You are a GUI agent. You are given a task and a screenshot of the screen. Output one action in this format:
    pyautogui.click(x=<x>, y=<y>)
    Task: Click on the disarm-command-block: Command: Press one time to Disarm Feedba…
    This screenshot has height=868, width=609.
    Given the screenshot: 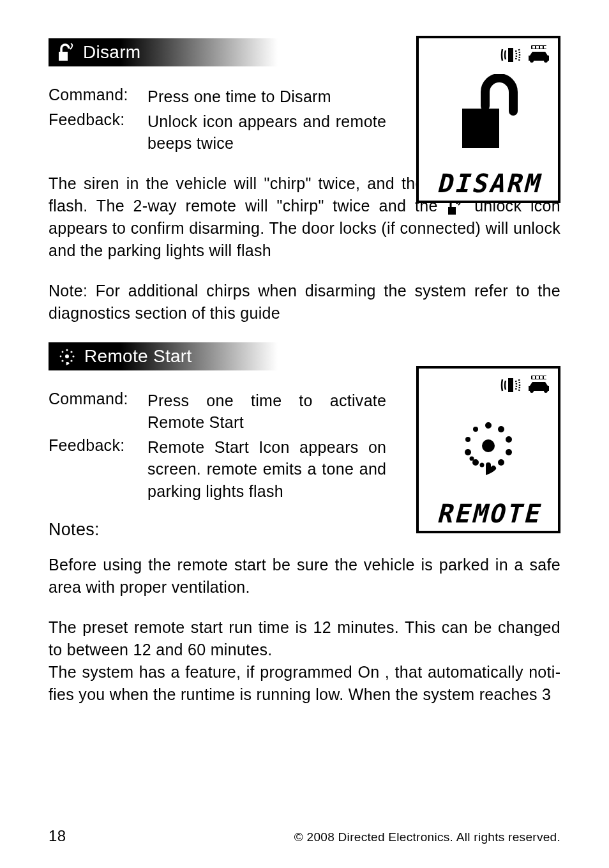 What is the action you would take?
    pyautogui.click(x=217, y=120)
    